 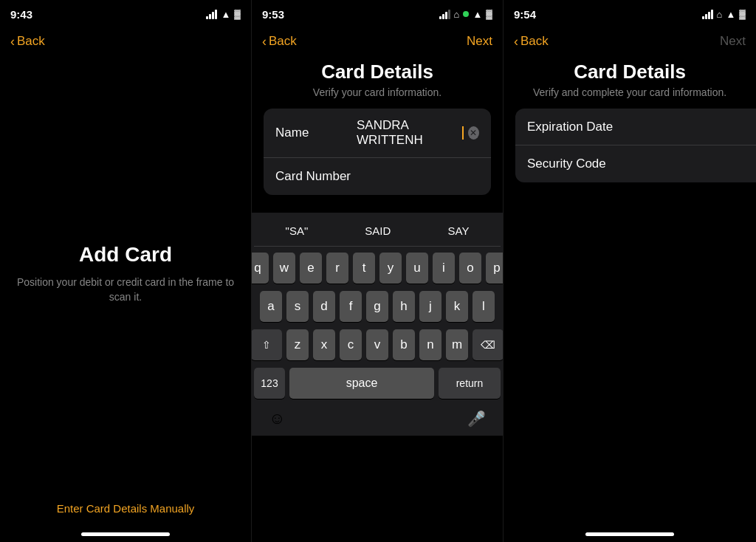 What do you see at coordinates (377, 420) in the screenshot?
I see `keyboard-extras: ☺ 🎤` at bounding box center [377, 420].